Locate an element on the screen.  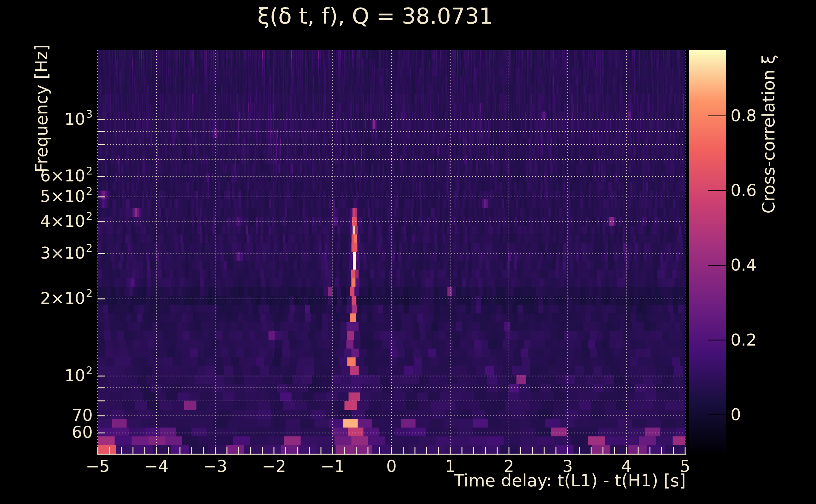
colorbar-tick-label: 0.4 is located at coordinates (744, 265).